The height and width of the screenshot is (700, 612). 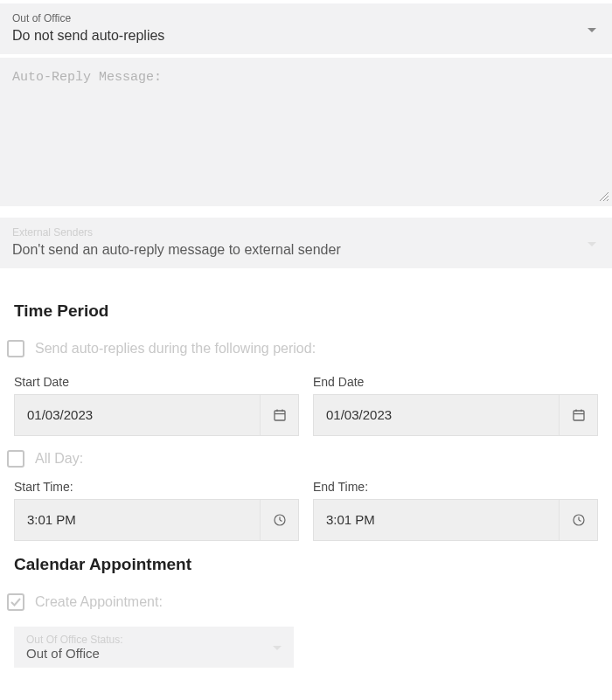 What do you see at coordinates (175, 349) in the screenshot?
I see `send-during-period-label: Send auto-replies during the following p…` at bounding box center [175, 349].